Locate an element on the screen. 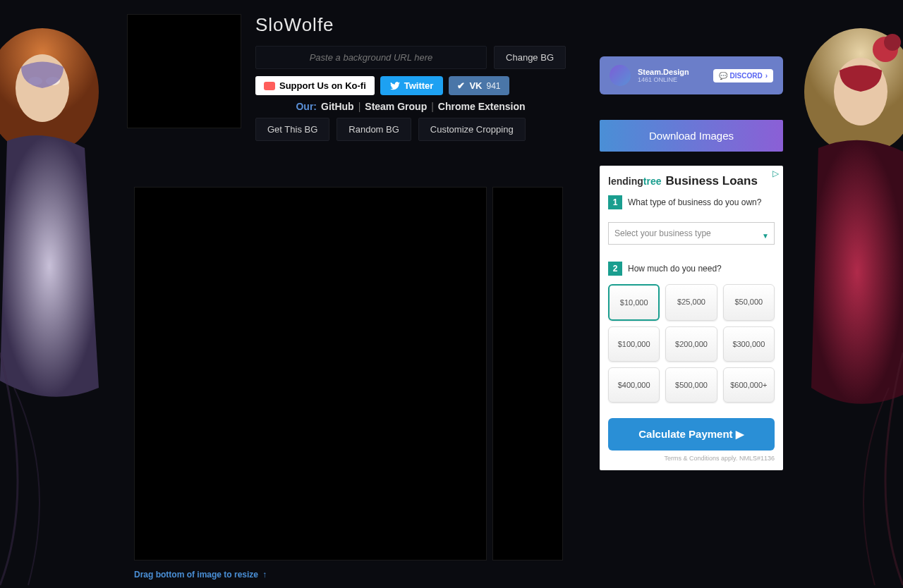 This screenshot has height=588, width=903. get-this-bg-button: Get This BG is located at coordinates (292, 130).